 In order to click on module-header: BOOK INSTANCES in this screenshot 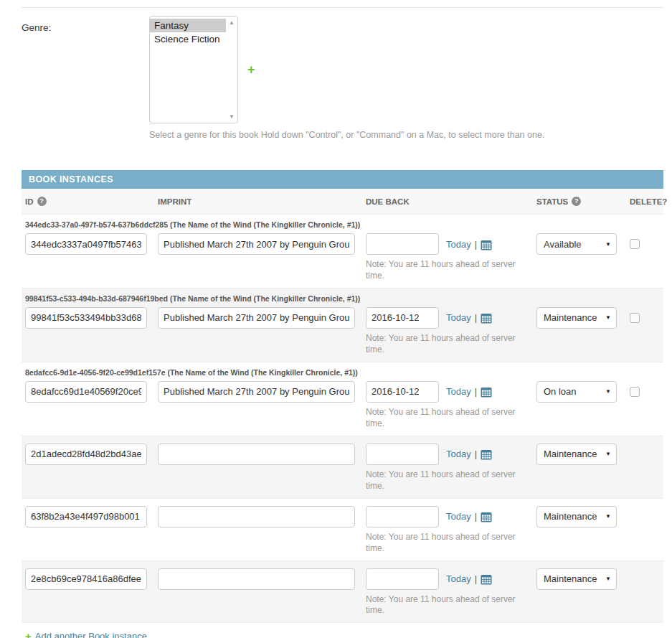, I will do `click(343, 179)`.